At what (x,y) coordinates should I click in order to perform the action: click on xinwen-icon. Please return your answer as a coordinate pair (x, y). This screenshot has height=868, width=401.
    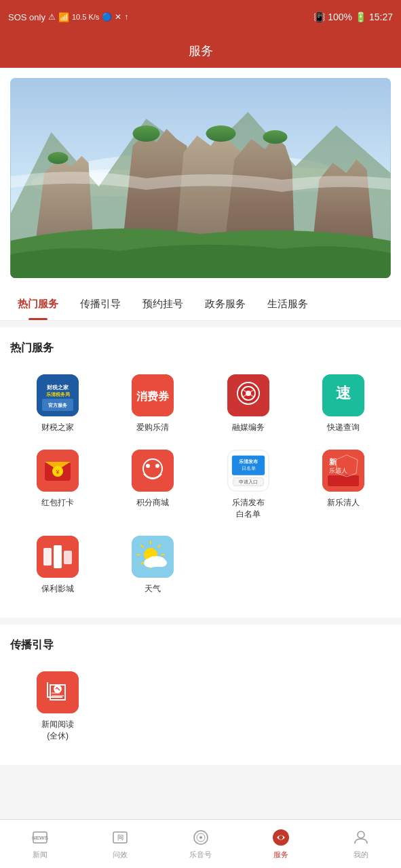
    Looking at the image, I should click on (58, 692).